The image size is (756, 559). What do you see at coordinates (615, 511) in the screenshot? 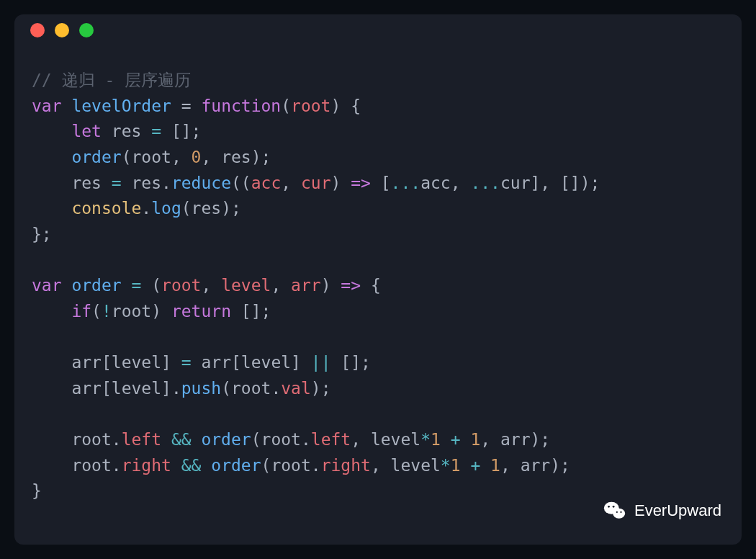
I see `wechat-icon` at bounding box center [615, 511].